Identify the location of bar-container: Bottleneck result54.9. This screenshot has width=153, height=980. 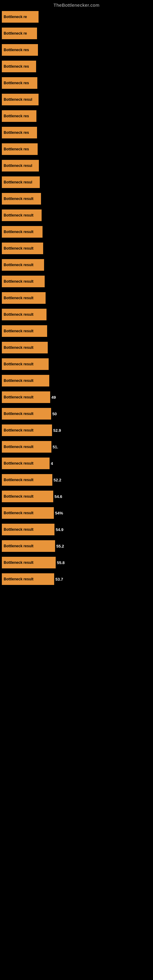
(33, 530).